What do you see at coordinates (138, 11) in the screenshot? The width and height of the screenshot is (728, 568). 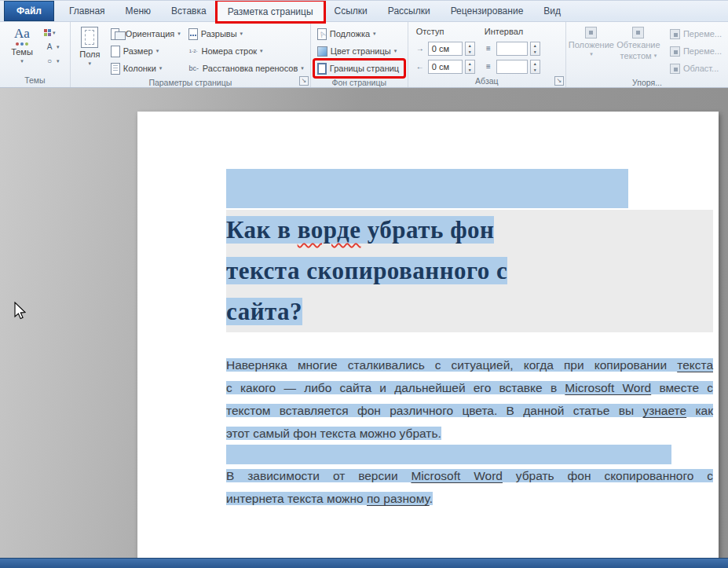 I see `tab-menu: Меню` at bounding box center [138, 11].